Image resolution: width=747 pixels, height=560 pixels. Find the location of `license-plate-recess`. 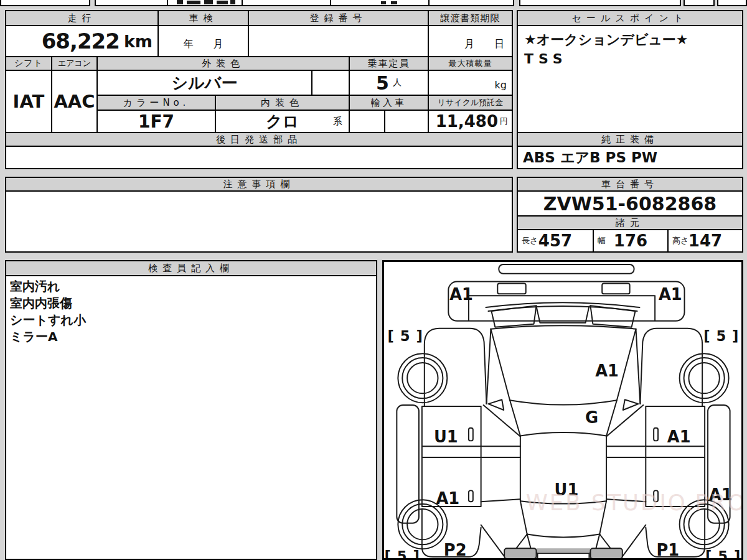

license-plate-recess is located at coordinates (564, 556).